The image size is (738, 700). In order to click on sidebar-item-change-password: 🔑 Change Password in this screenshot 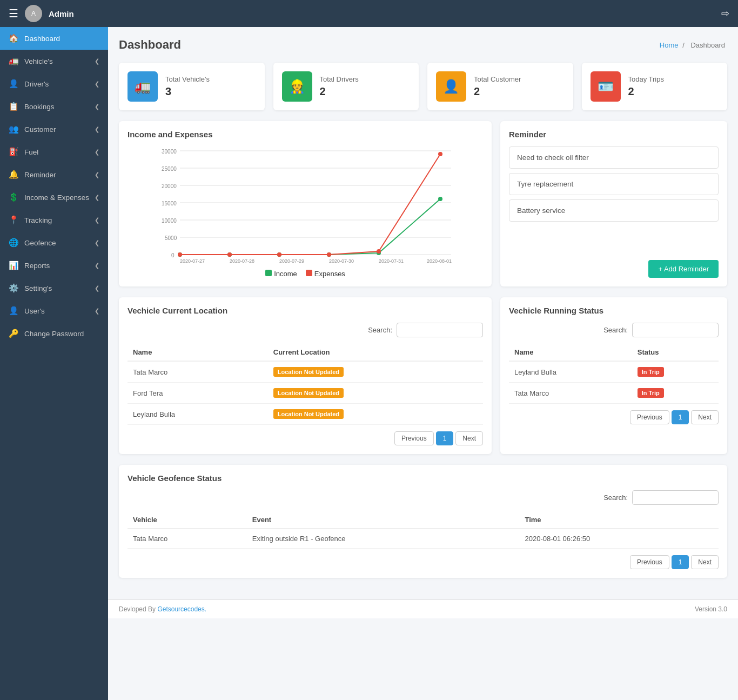, I will do `click(54, 334)`.